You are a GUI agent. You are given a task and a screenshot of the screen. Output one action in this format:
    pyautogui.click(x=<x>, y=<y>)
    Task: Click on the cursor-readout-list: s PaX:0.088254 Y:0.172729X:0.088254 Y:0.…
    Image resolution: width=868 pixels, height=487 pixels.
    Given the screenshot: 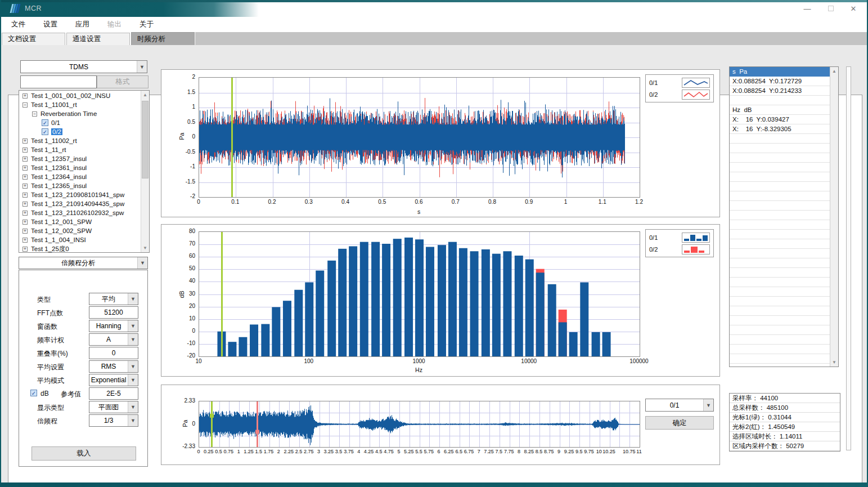 What is the action you would take?
    pyautogui.click(x=784, y=217)
    